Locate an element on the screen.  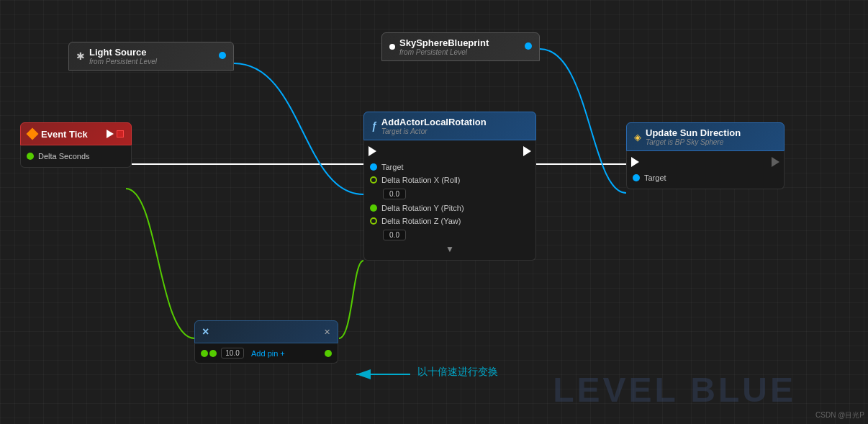
annotation-label: 以十倍速进行变换 is located at coordinates (458, 371).